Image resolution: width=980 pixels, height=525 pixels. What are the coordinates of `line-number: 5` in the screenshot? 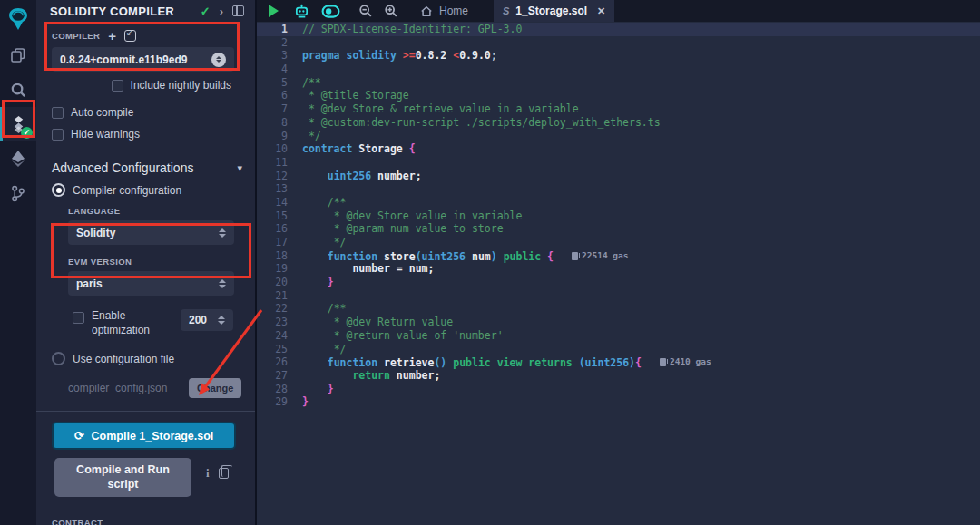 It's located at (279, 83).